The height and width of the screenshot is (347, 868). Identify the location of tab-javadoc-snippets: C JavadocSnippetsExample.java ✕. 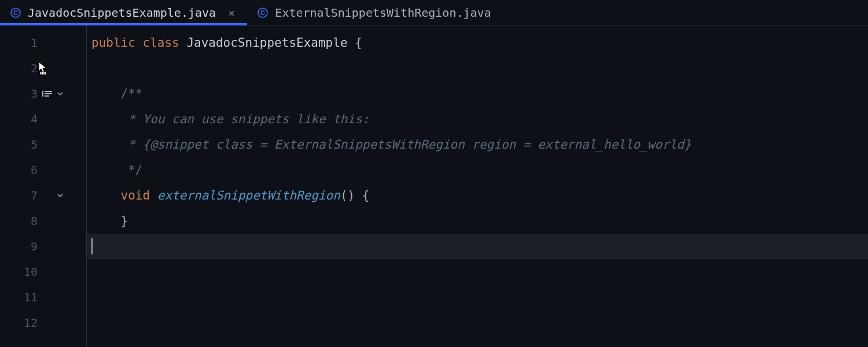
(124, 13).